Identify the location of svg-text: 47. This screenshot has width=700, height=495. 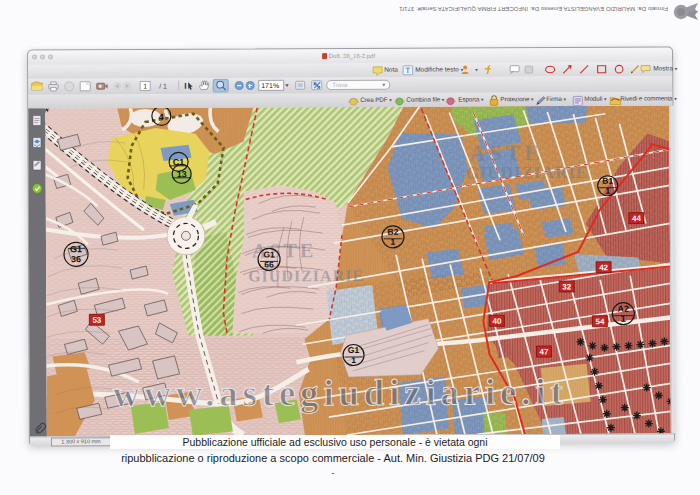
(544, 352).